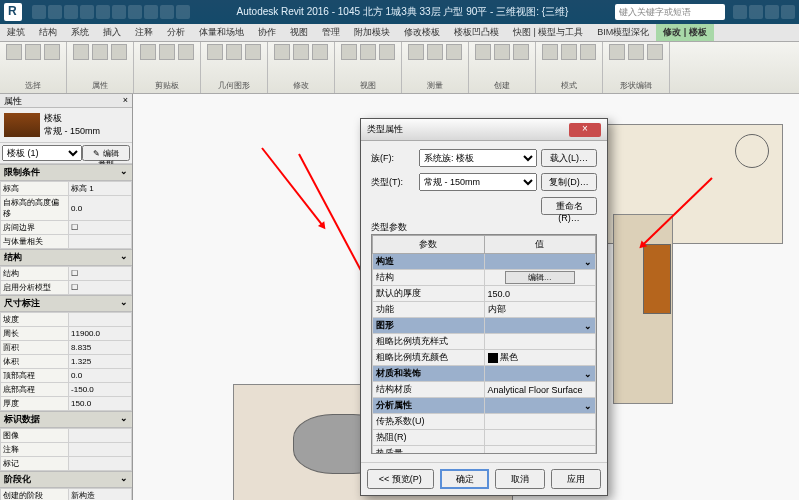  Describe the element at coordinates (429, 245) in the screenshot. I see `column-header-param: 参数` at that location.